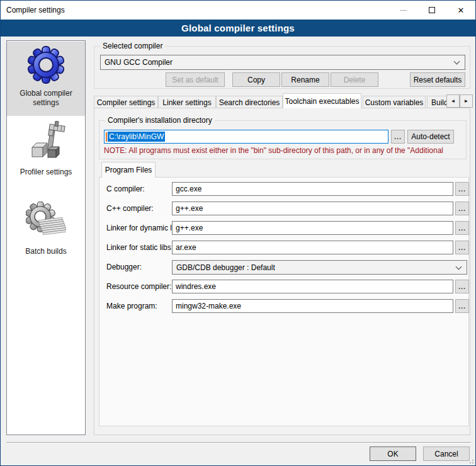  I want to click on install-dir-group-label: Compiler's installation directory, so click(160, 120).